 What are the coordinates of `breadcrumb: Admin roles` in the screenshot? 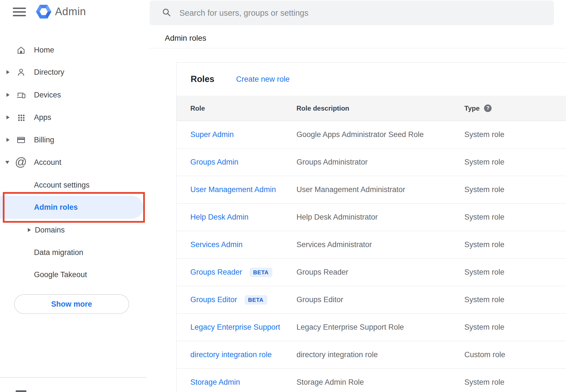 It's located at (186, 38).